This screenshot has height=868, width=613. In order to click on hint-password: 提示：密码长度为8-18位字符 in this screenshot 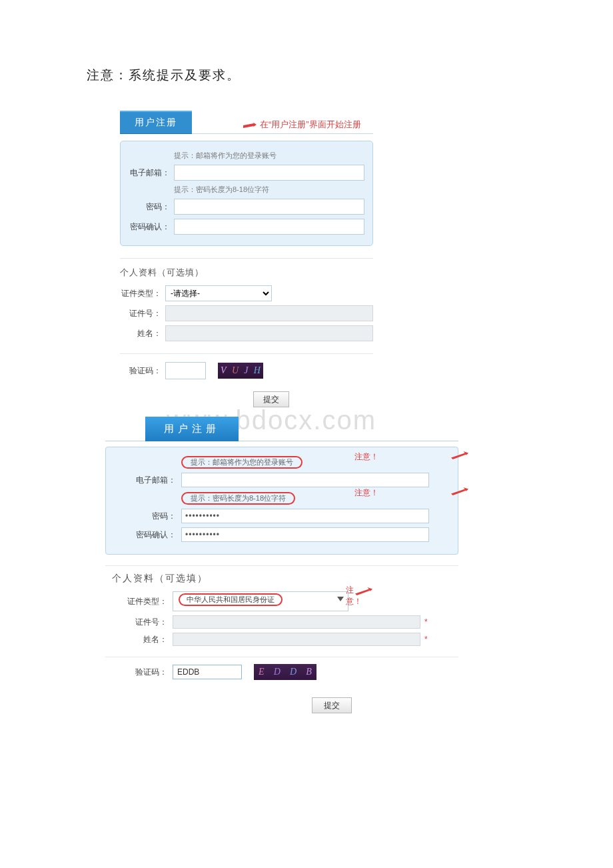, I will do `click(269, 189)`.